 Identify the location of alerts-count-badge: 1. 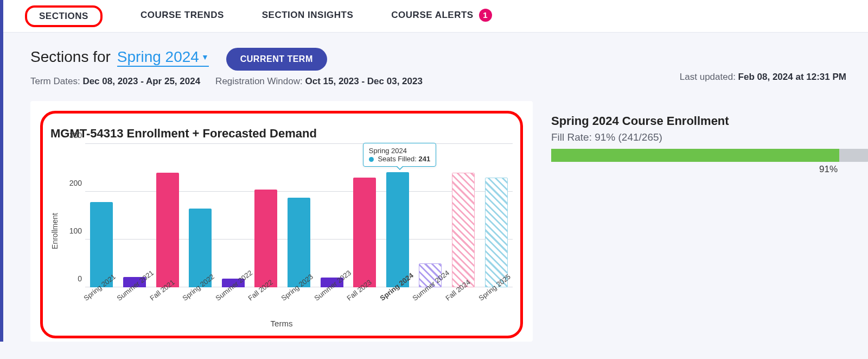
(486, 15).